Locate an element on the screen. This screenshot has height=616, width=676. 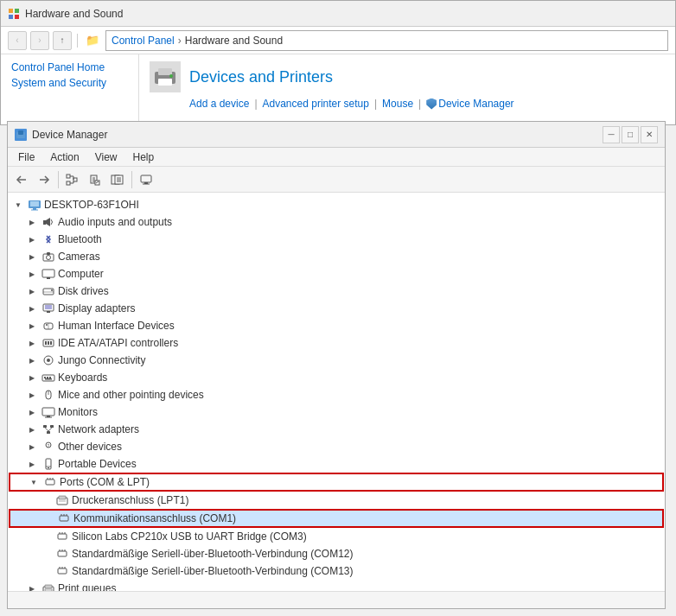
tree-keyboards: ▶ Keyboards is located at coordinates (336, 378).